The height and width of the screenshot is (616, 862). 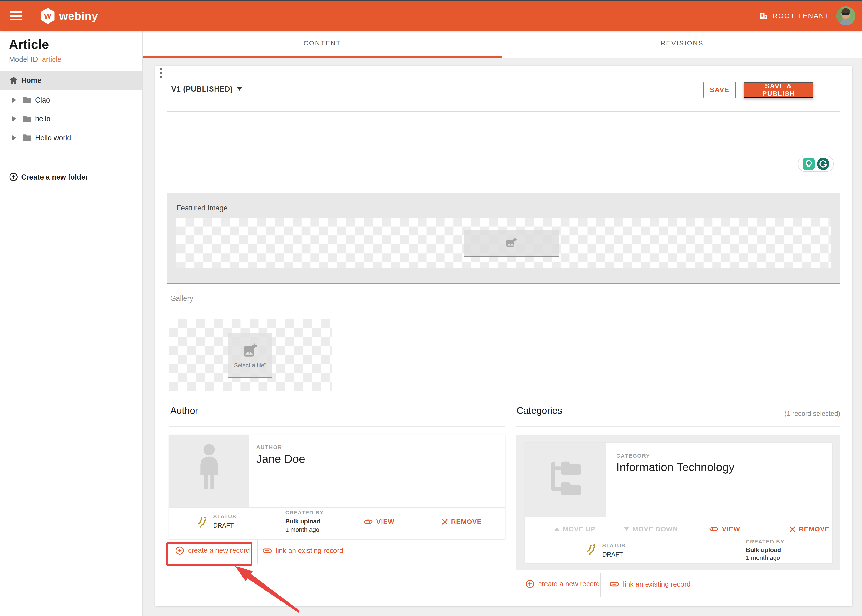 I want to click on tab-revisions: REVISIONS, so click(x=682, y=43).